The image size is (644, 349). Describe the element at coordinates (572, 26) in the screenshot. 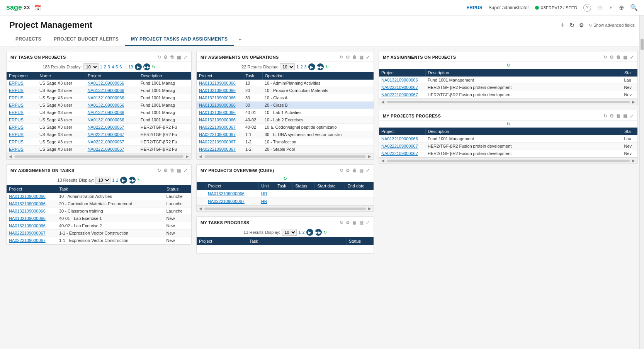

I see `refresh-button: ↻` at that location.